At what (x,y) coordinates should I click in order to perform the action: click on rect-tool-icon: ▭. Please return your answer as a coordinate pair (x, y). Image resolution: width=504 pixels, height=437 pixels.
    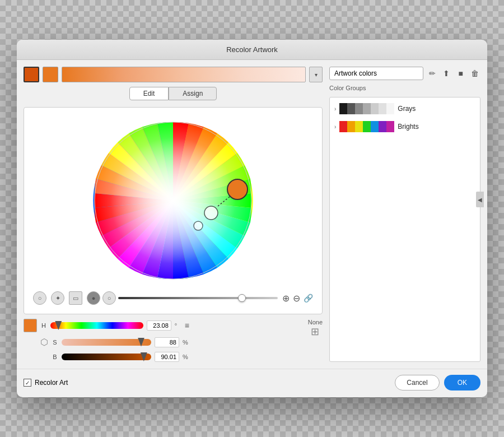
    Looking at the image, I should click on (76, 298).